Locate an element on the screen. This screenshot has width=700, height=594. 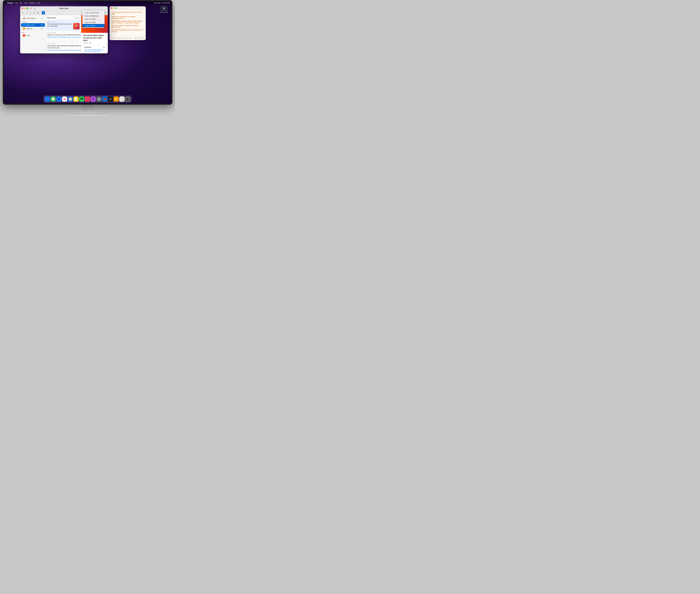
traffic-lights is located at coordinates (25, 8).